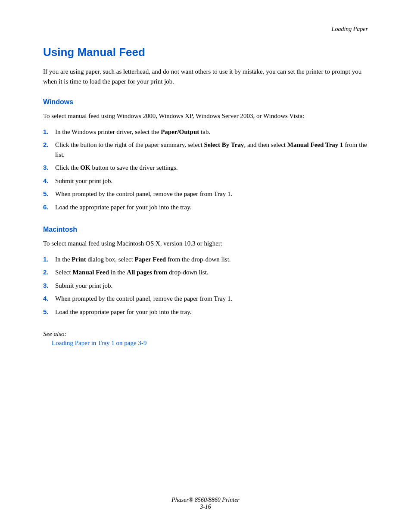  I want to click on page-title: Using Manual Feed, so click(206, 53).